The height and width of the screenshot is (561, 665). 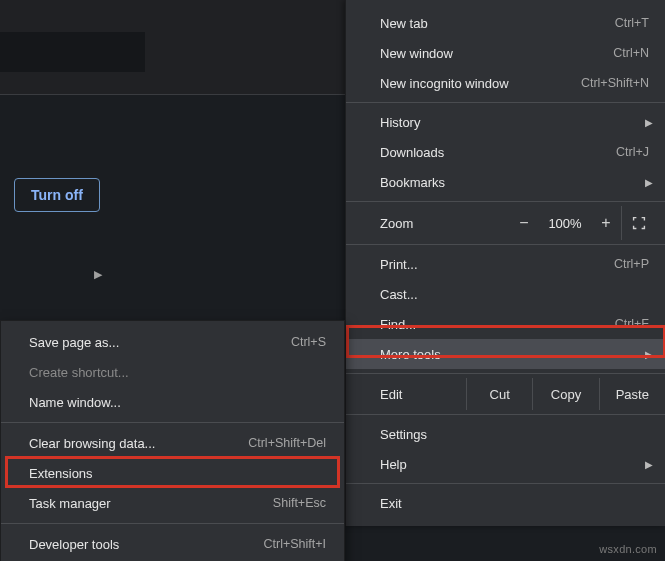 I want to click on menu-shortcut: Ctrl+J, so click(x=632, y=152).